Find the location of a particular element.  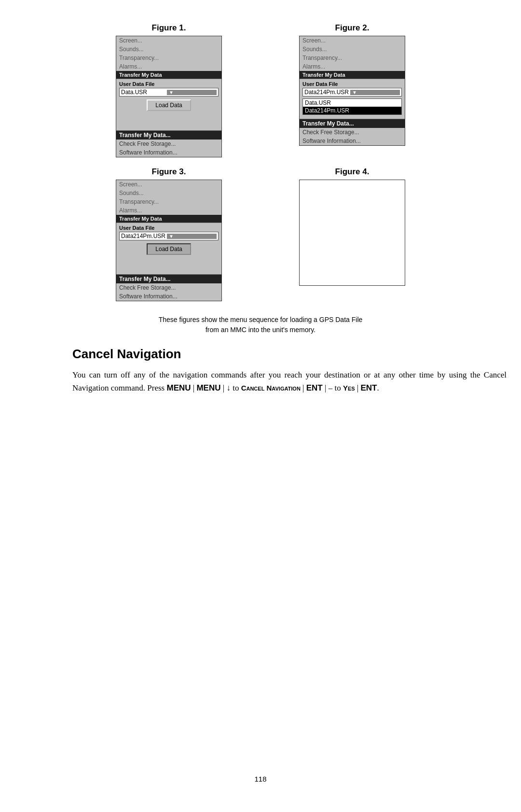

fig2-header: Transfer My Data is located at coordinates (352, 75).